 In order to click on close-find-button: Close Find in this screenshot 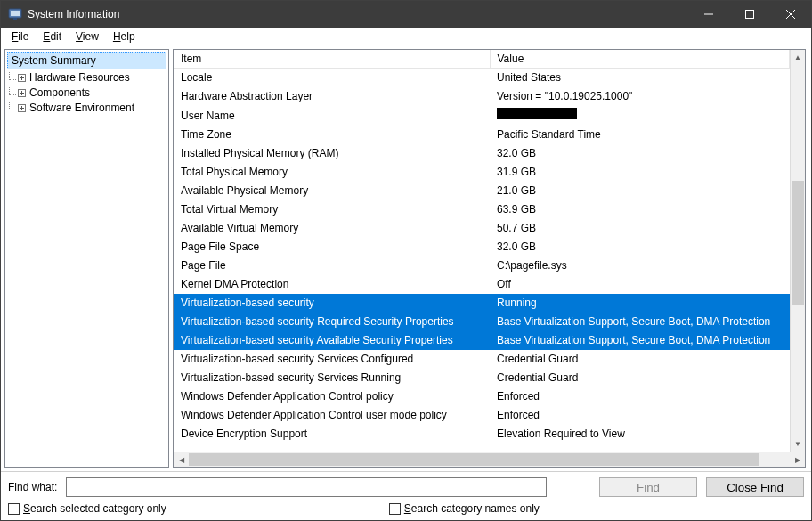, I will do `click(755, 487)`.